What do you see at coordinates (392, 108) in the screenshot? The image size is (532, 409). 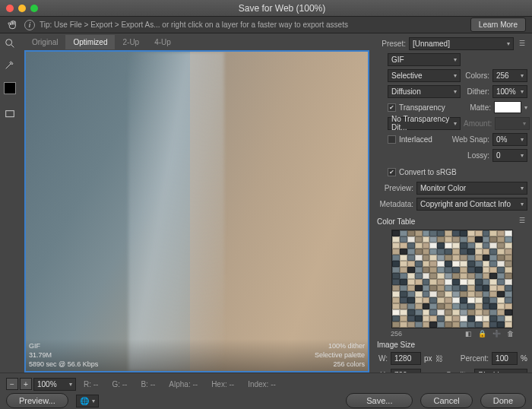 I see `transparency-checkbox` at bounding box center [392, 108].